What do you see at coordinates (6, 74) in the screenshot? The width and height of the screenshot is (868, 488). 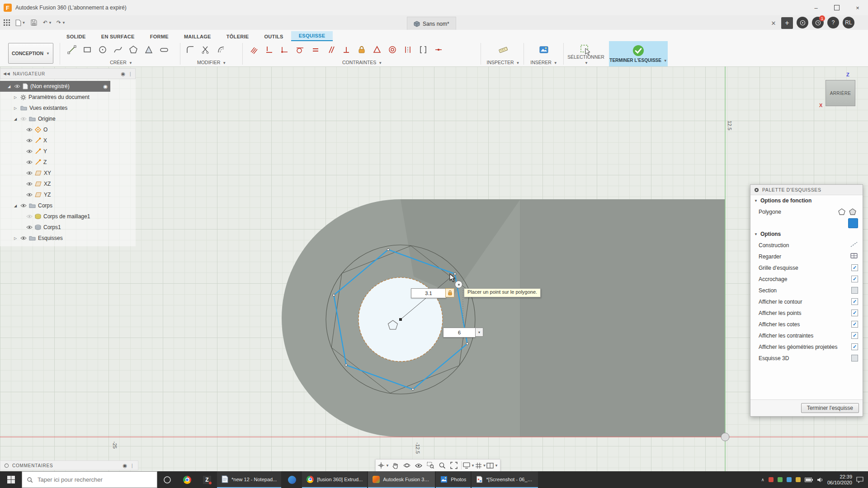 I see `collapse-panel-icon: ◀◀` at bounding box center [6, 74].